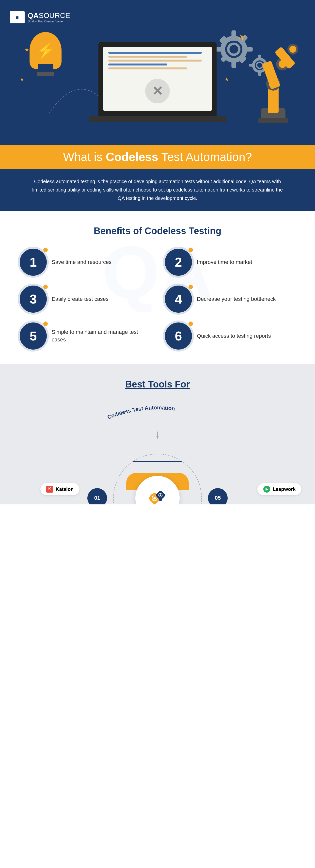  I want to click on description-text: Codeless automated testing is the practi…, so click(158, 190).